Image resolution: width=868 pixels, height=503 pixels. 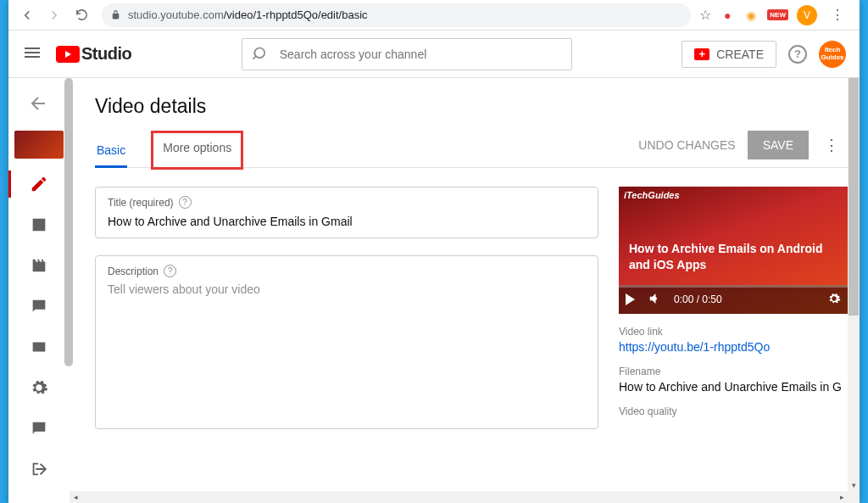 I want to click on address-bar: studio.youtube.com/video/1-rhpptd5Qo/edi…, so click(x=397, y=15).